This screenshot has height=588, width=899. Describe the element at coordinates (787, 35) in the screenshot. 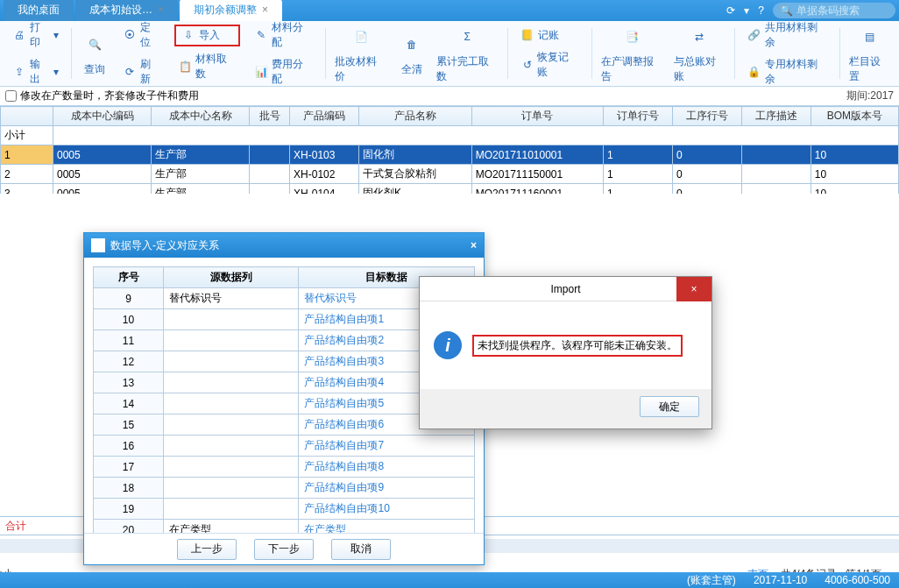

I see `share-mat-button: 🔗共用材料剩余` at that location.